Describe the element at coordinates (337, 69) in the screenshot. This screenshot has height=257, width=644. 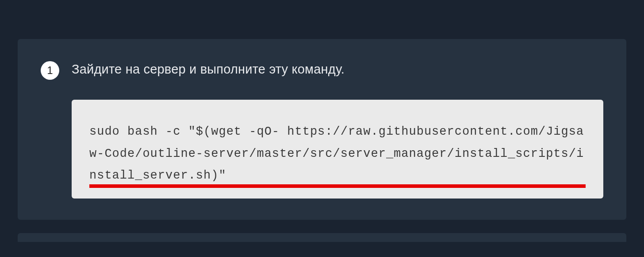
I see `step-instruction-text: Зайдите на сервер и выполните эту команд…` at that location.